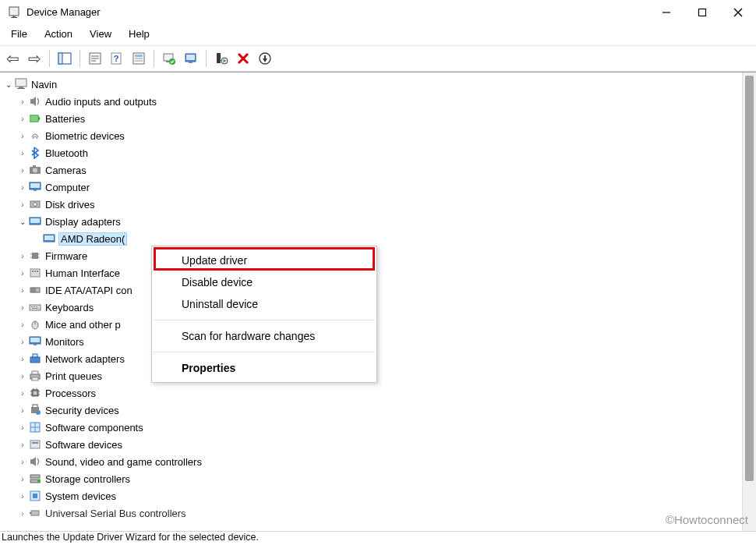 This screenshot has width=756, height=545. What do you see at coordinates (264, 260) in the screenshot?
I see `ctx-update-driver: Update driver` at bounding box center [264, 260].